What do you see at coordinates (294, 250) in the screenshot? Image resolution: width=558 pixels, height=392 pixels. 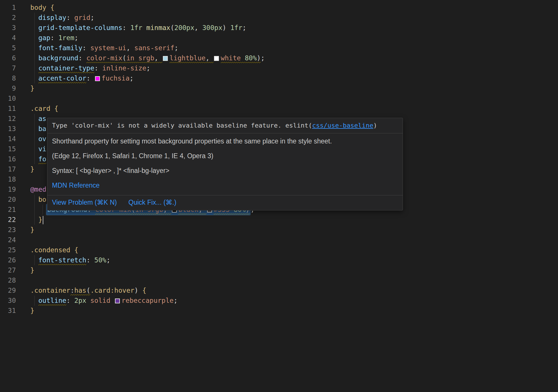 I see `line-text: .condensed {` at bounding box center [294, 250].